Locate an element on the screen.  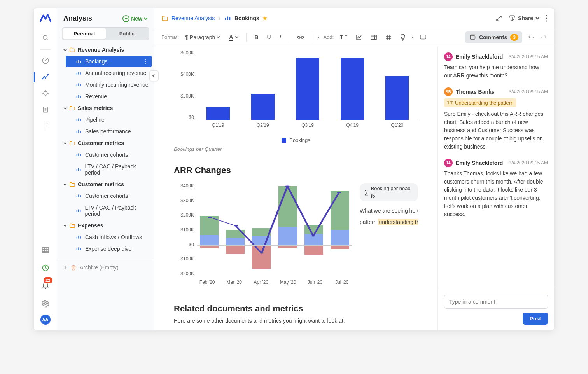
add-idea-icon is located at coordinates (403, 37).